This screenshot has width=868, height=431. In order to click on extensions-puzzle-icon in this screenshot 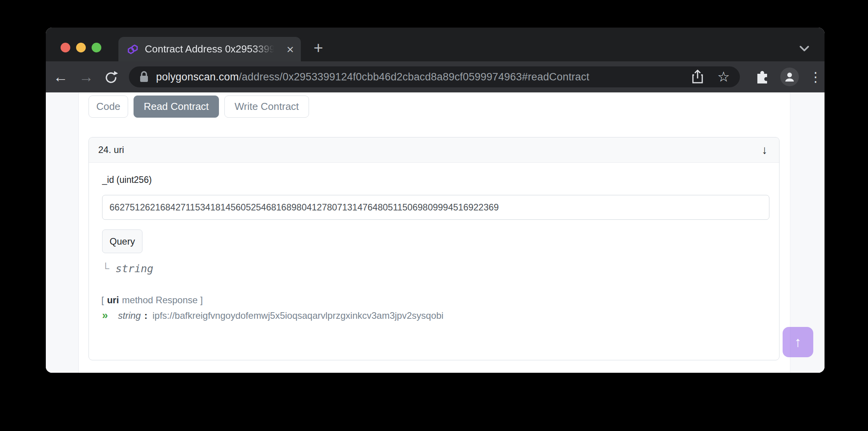, I will do `click(762, 77)`.